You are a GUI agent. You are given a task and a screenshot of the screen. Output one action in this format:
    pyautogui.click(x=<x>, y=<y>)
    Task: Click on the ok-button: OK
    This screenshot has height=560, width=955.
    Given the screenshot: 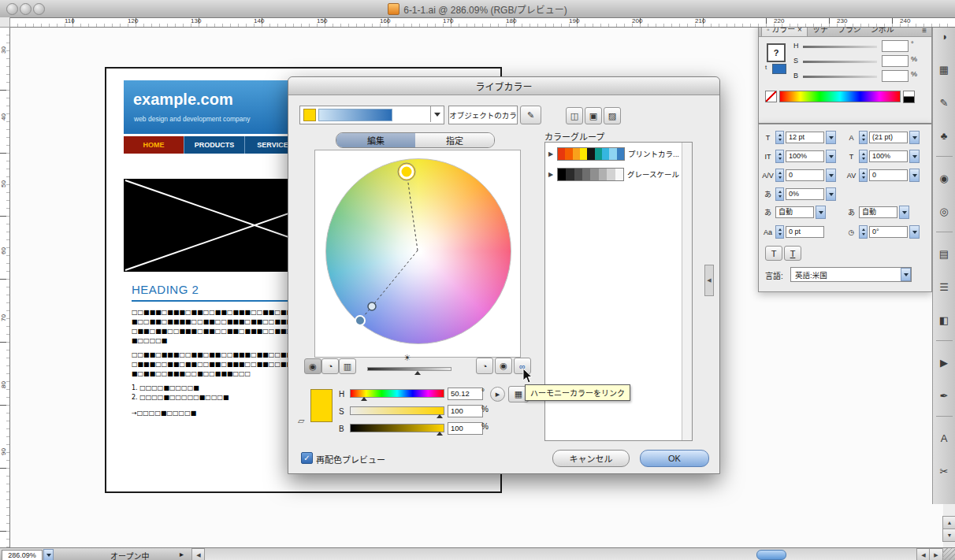 What is the action you would take?
    pyautogui.click(x=674, y=458)
    